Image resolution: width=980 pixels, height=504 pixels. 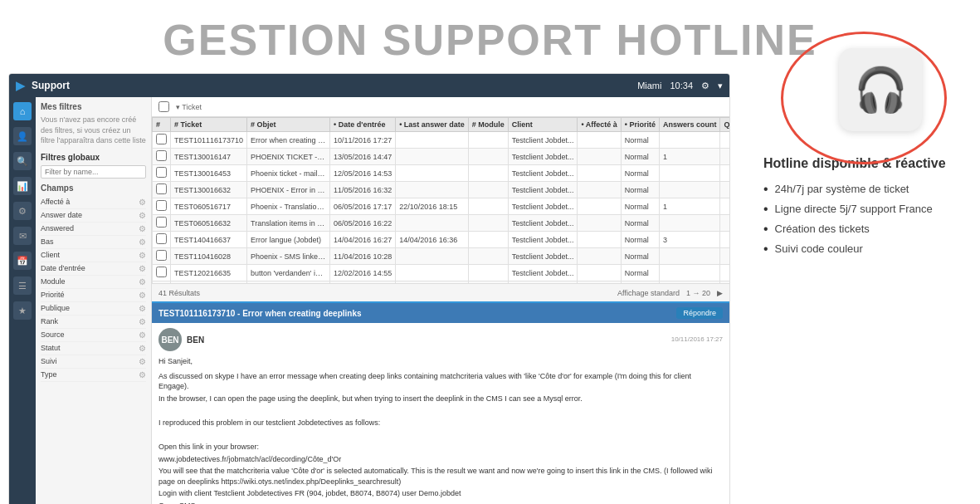 What do you see at coordinates (432, 125) in the screenshot?
I see `table-column-header: • Last answer date` at bounding box center [432, 125].